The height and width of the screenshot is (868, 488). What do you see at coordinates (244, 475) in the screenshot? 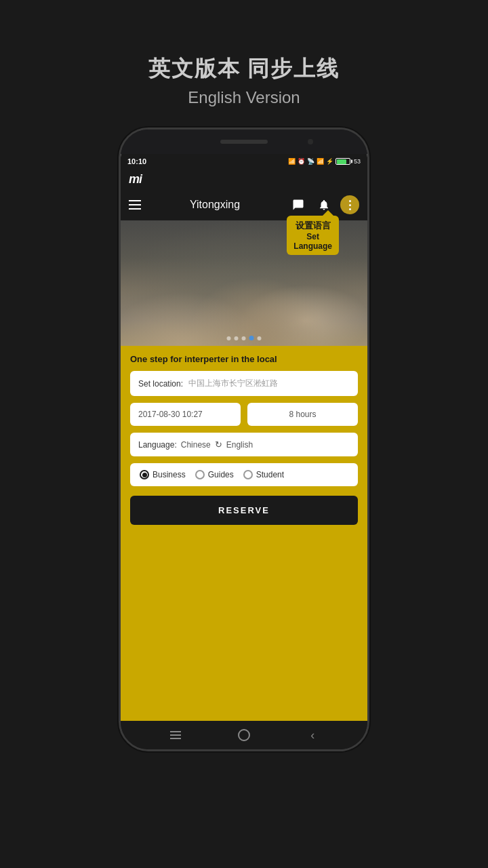
I see `role-radio-group: Business Guides Student` at bounding box center [244, 475].